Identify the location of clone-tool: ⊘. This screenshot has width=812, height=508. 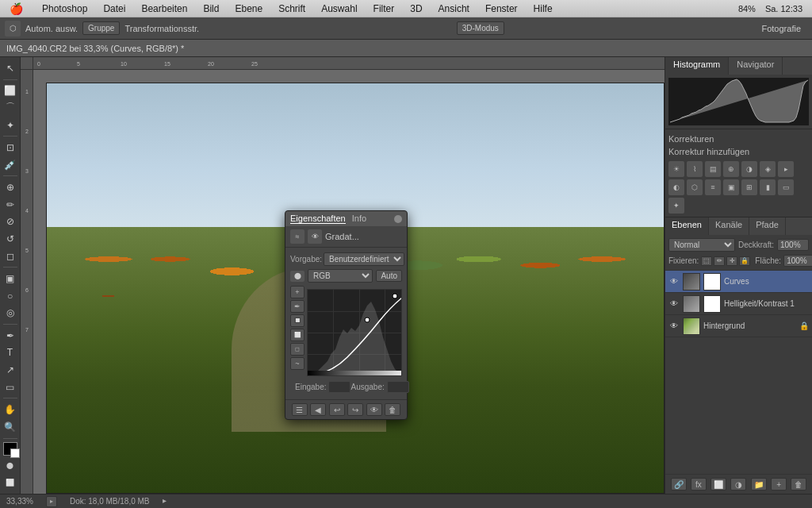
(10, 222).